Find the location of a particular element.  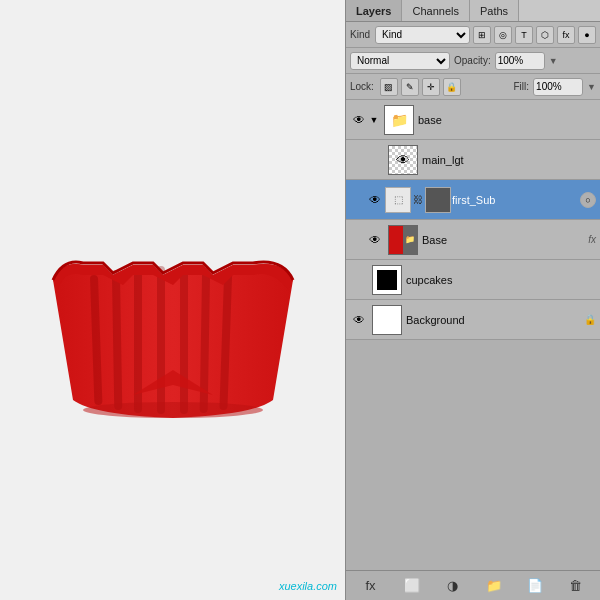

opacity-arrow: ▼ is located at coordinates (554, 61).